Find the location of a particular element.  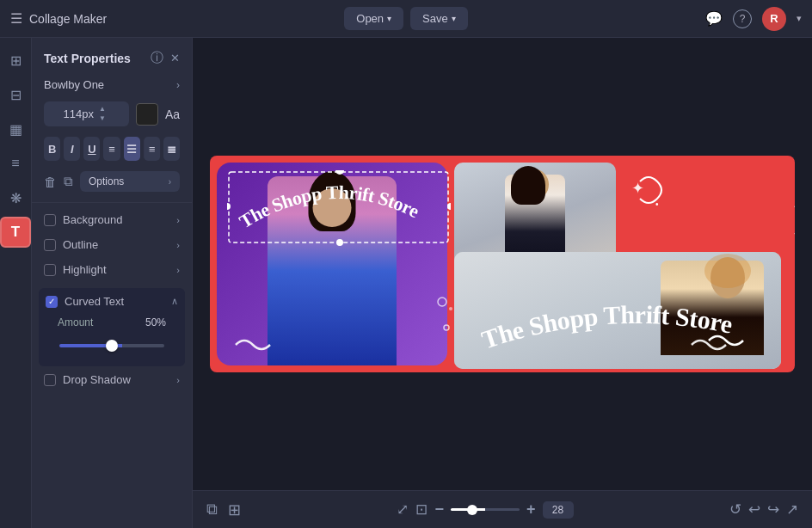

comment-icon: 💬 is located at coordinates (714, 19).